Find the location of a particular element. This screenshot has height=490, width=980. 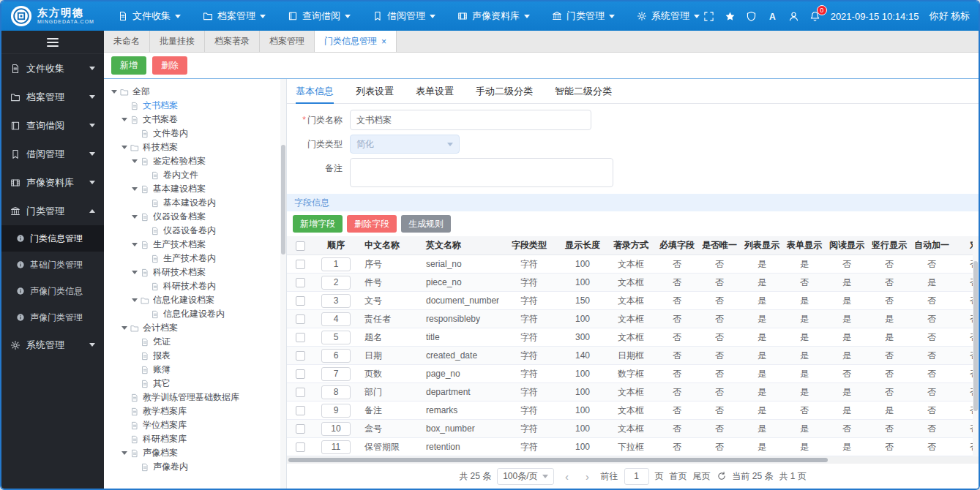

order-input: 7 is located at coordinates (336, 374).